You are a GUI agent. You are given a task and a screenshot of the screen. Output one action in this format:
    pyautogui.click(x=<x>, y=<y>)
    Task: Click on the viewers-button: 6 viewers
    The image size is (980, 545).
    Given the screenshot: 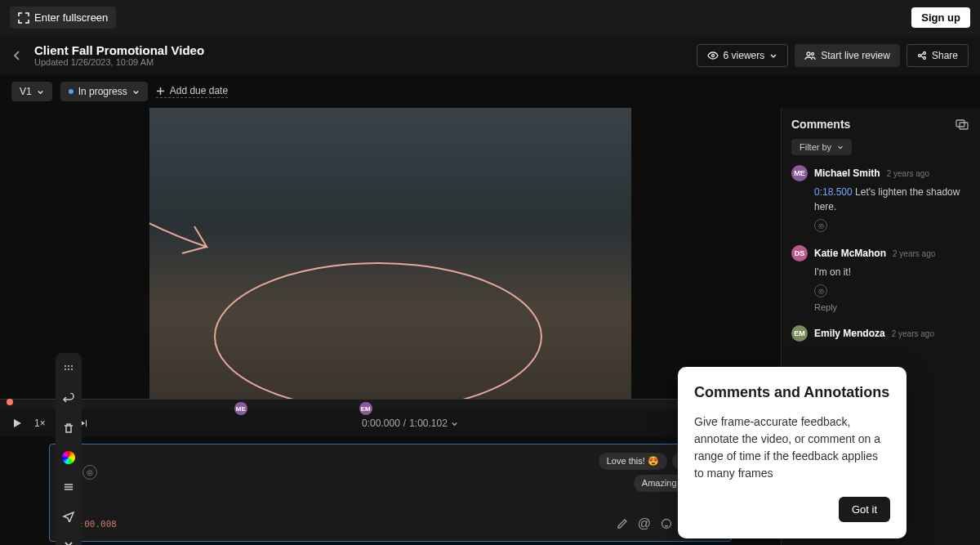 What is the action you would take?
    pyautogui.click(x=743, y=56)
    